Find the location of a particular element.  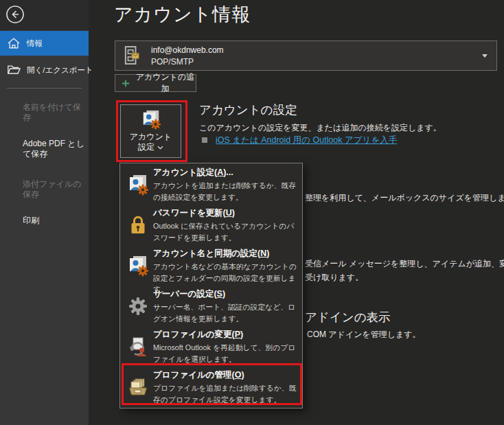

folder-open-icon is located at coordinates (14, 70).